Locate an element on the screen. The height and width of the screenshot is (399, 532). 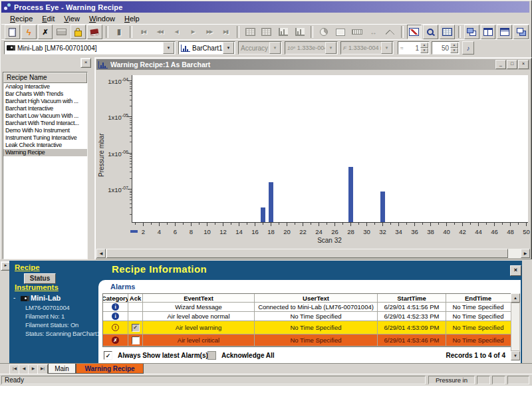
data-table-button is located at coordinates (447, 32).